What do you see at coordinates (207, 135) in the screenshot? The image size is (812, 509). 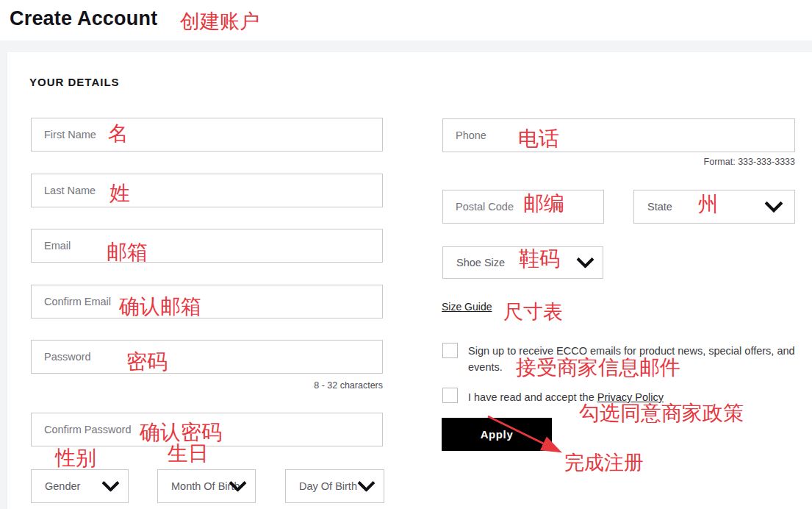 I see `first-name-input` at bounding box center [207, 135].